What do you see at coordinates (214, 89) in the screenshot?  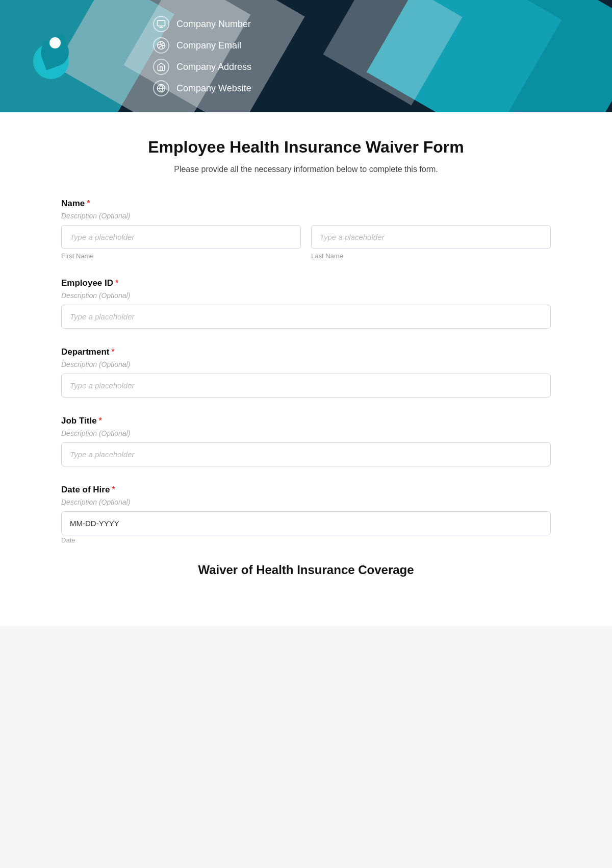 I see `company-website-label: Company Website` at bounding box center [214, 89].